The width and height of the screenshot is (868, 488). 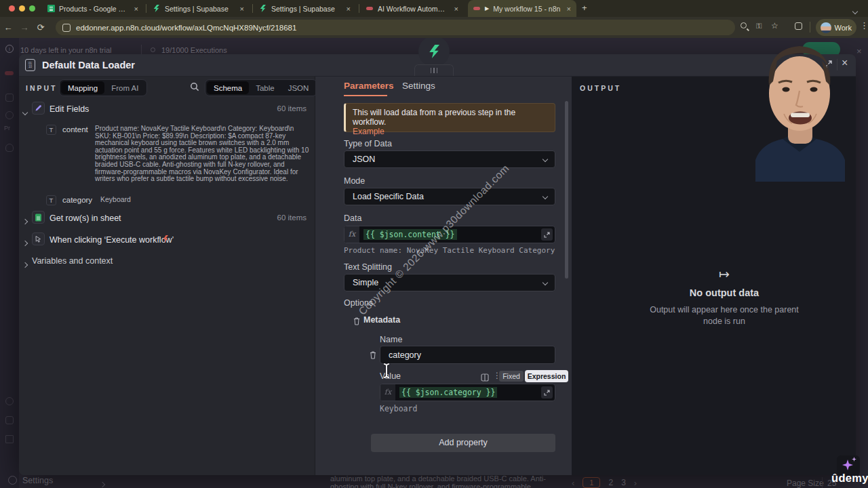 What do you see at coordinates (450, 251) in the screenshot?
I see `data-preview-text: Product name: NovaKey Tactile Keyboard C…` at bounding box center [450, 251].